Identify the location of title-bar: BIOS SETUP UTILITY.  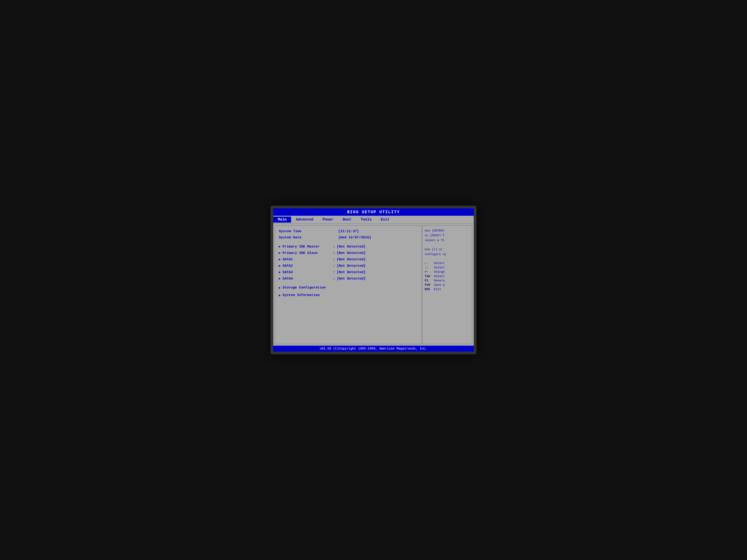
(374, 212).